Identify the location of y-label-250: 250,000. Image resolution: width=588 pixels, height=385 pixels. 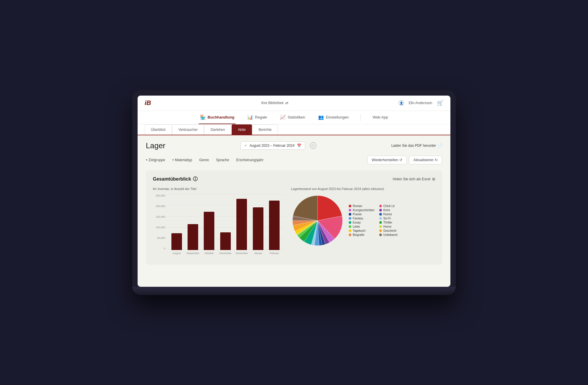
(161, 196).